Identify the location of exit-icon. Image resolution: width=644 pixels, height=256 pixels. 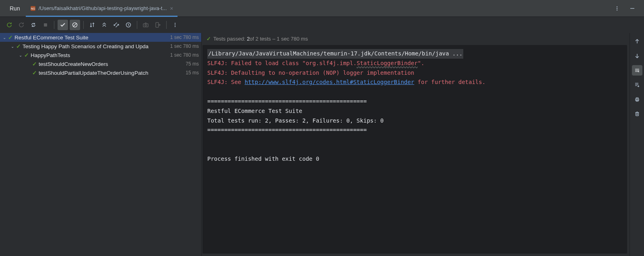
(158, 25).